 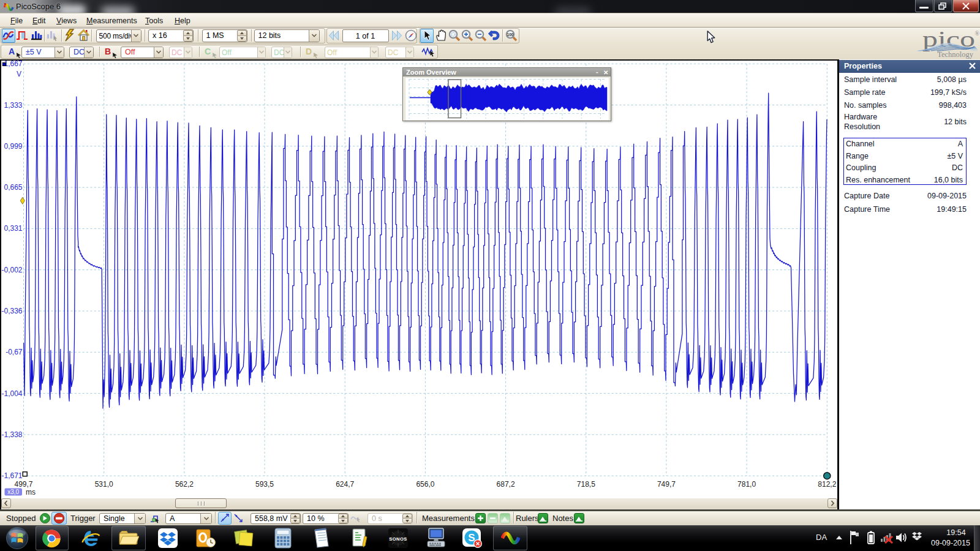 I want to click on svg-text: 0,331, so click(x=13, y=228).